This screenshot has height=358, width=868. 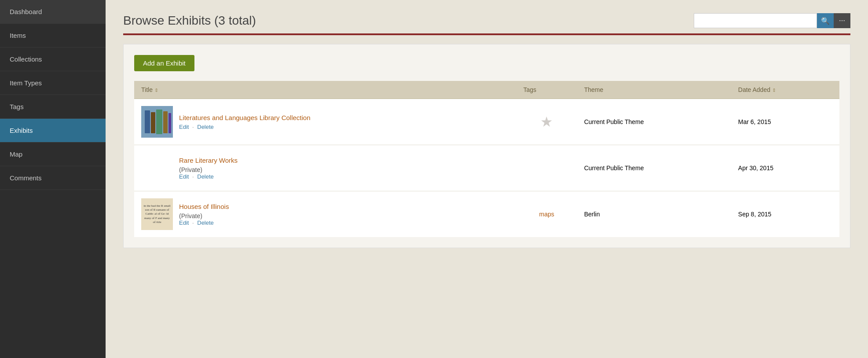 I want to click on col-title: Title, so click(x=326, y=90).